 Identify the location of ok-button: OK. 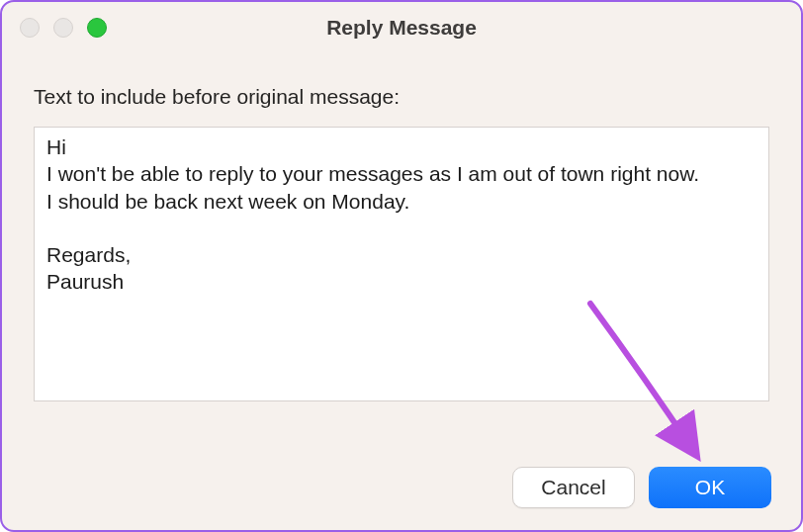
(710, 488).